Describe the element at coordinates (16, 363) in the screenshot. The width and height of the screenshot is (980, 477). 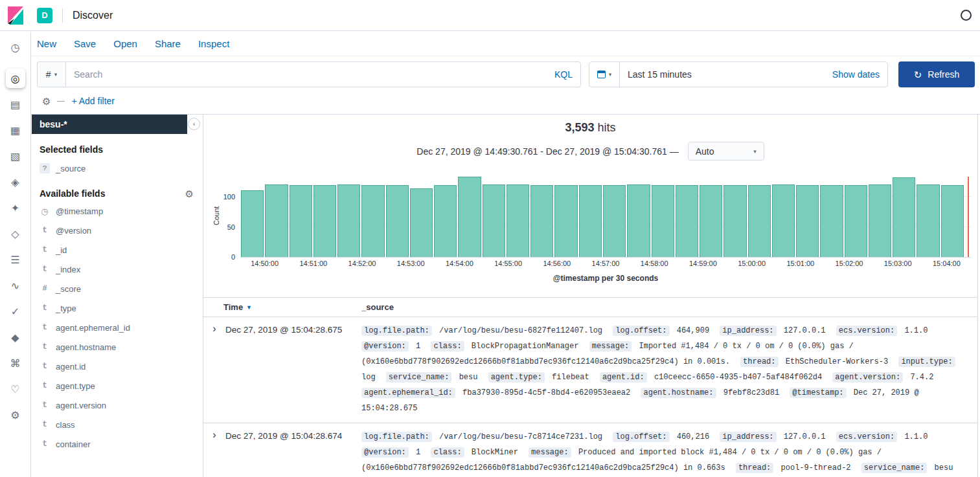
I see `dev-tools-icon: ⌘` at that location.